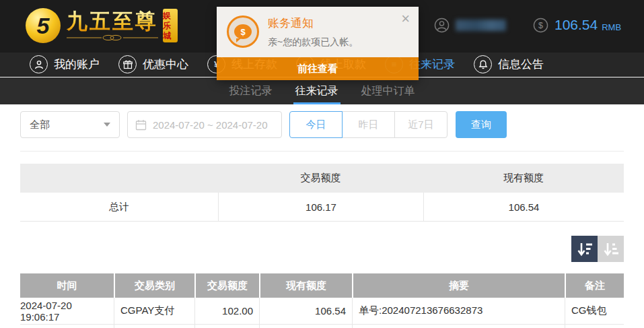  Describe the element at coordinates (306, 286) in the screenshot. I see `col-balance: 现有额度` at that location.